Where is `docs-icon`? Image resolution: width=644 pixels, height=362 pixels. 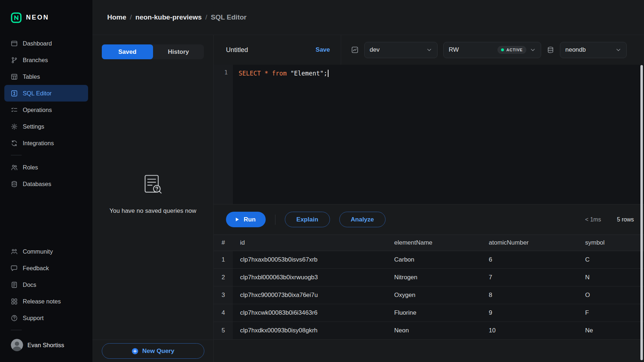
docs-icon is located at coordinates (14, 285).